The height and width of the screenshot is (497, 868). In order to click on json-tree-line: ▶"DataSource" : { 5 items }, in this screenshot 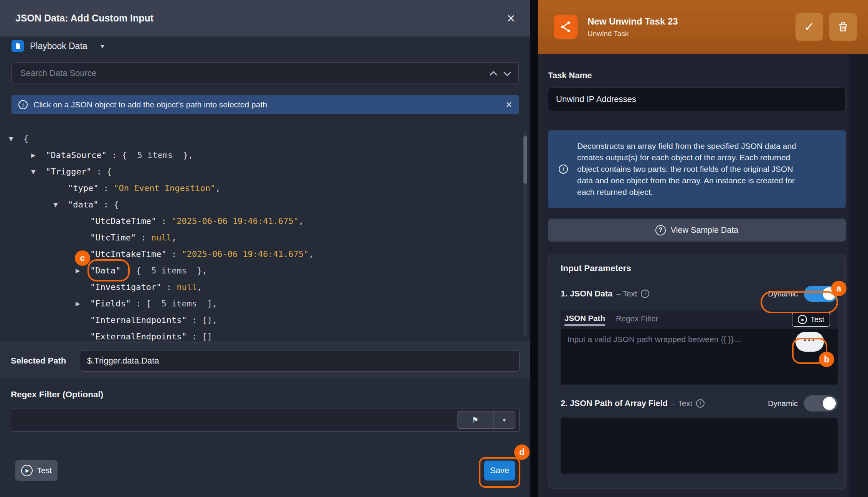, I will do `click(265, 155)`.